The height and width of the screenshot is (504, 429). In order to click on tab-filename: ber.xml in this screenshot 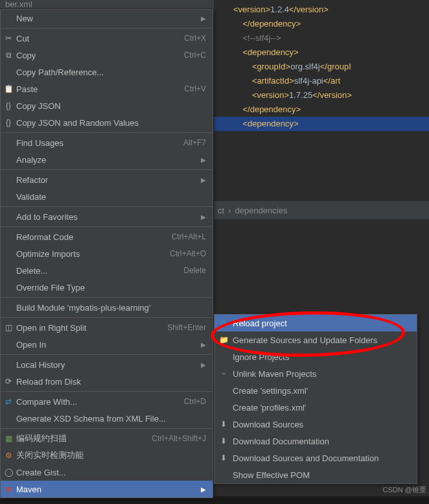, I will do `click(19, 5)`.